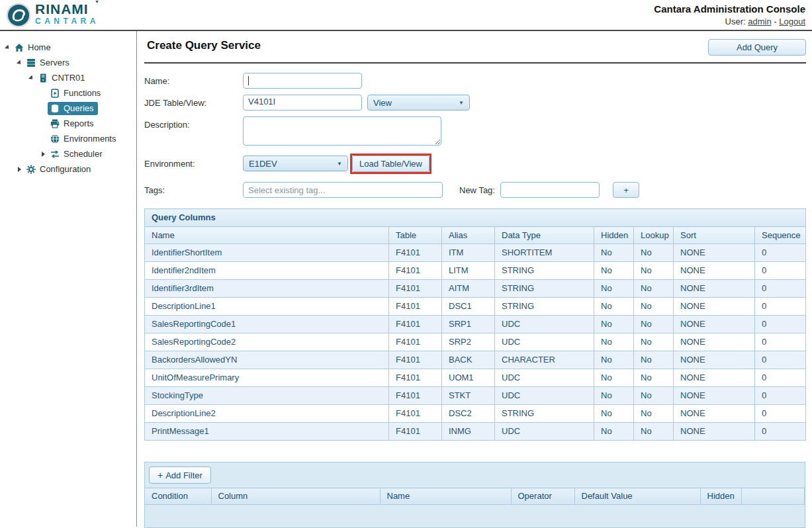 Image resolution: width=812 pixels, height=528 pixels. Describe the element at coordinates (637, 496) in the screenshot. I see `filter-header-default-value: Default Value` at that location.